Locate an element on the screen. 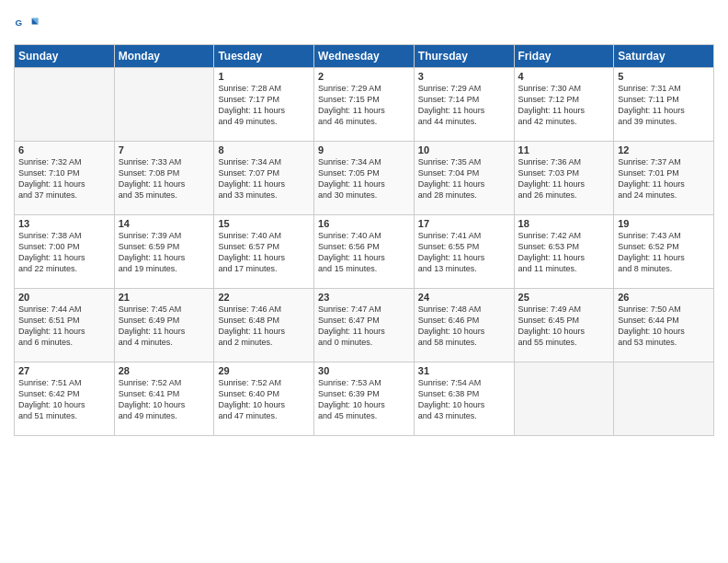 This screenshot has height=563, width=728. day-info: Sunrise: 7:51 AM Sunset: 6:42 PM Dayligh… is located at coordinates (64, 399).